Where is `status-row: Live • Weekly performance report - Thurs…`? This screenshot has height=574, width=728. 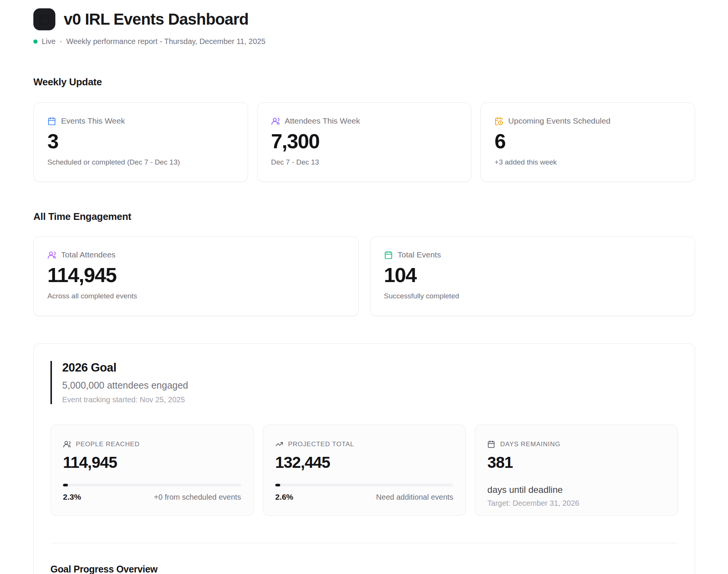
status-row: Live • Weekly performance report - Thurs… is located at coordinates (364, 42).